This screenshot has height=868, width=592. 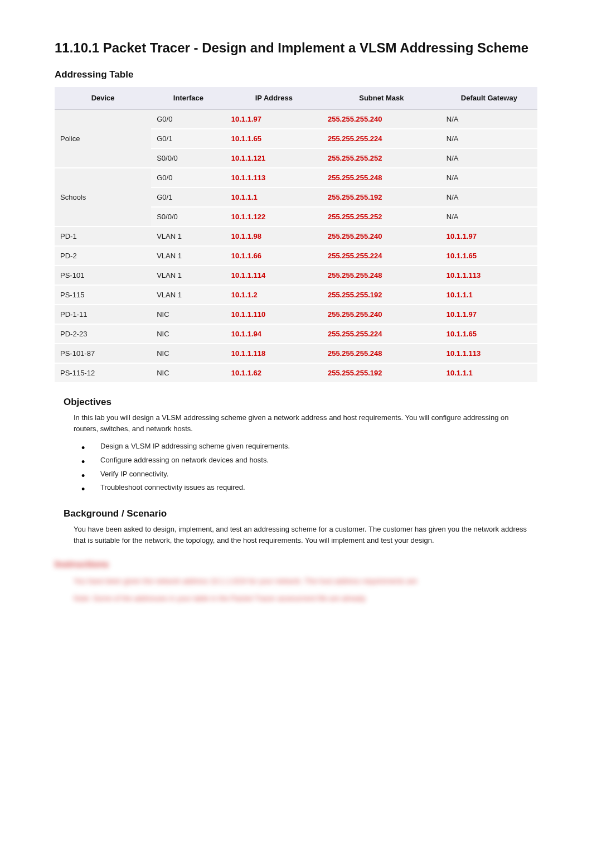 What do you see at coordinates (381, 98) in the screenshot?
I see `th-mask: Subnet Mask` at bounding box center [381, 98].